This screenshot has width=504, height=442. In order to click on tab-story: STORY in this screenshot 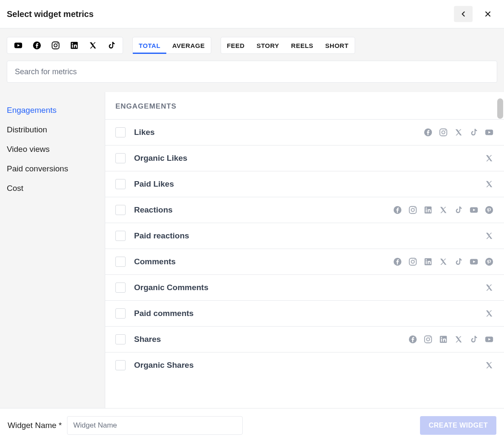, I will do `click(268, 45)`.